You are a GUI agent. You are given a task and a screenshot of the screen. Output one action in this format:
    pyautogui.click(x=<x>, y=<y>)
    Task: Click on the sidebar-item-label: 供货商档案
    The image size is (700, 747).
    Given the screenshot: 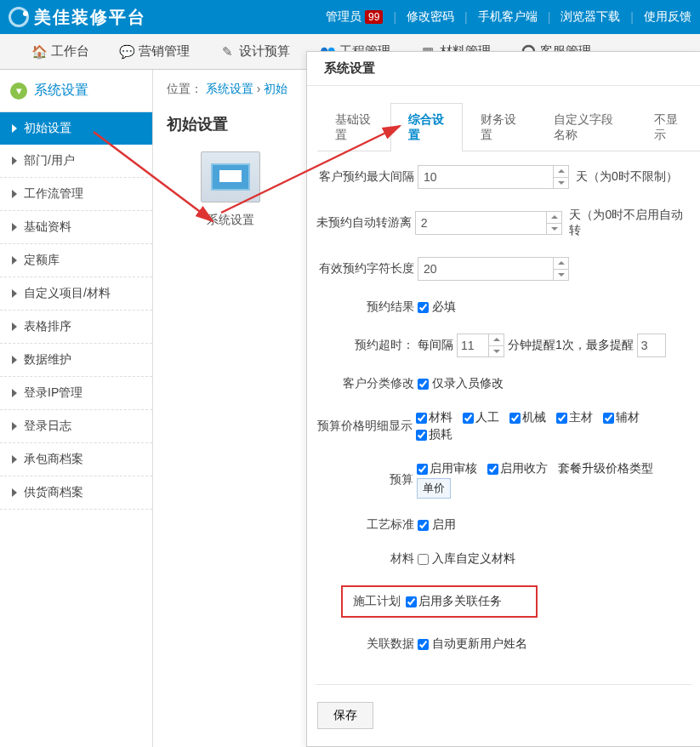 What is the action you would take?
    pyautogui.click(x=54, y=493)
    